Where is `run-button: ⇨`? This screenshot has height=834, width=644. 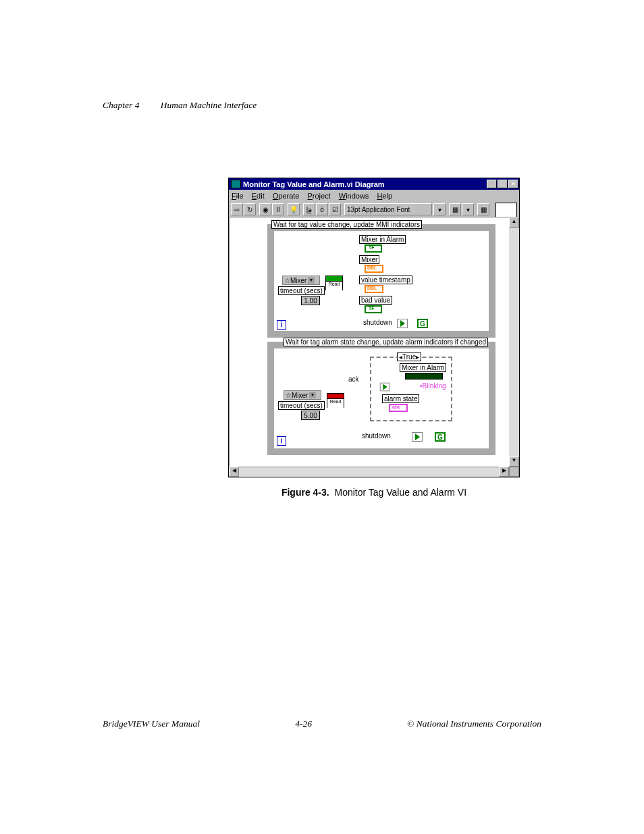
run-button: ⇨ is located at coordinates (237, 209).